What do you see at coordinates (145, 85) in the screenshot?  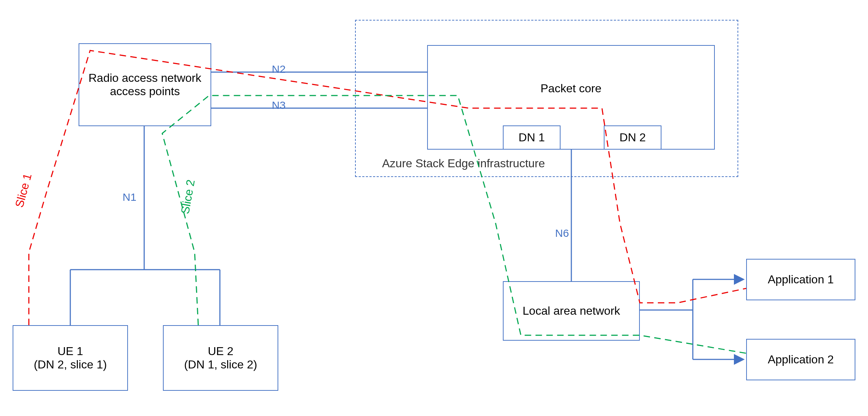 I see `ran-label: Radio access network access points` at bounding box center [145, 85].